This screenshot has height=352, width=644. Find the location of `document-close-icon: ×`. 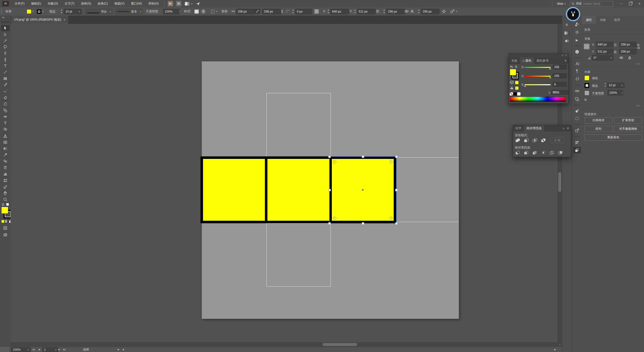

document-close-icon: × is located at coordinates (64, 20).